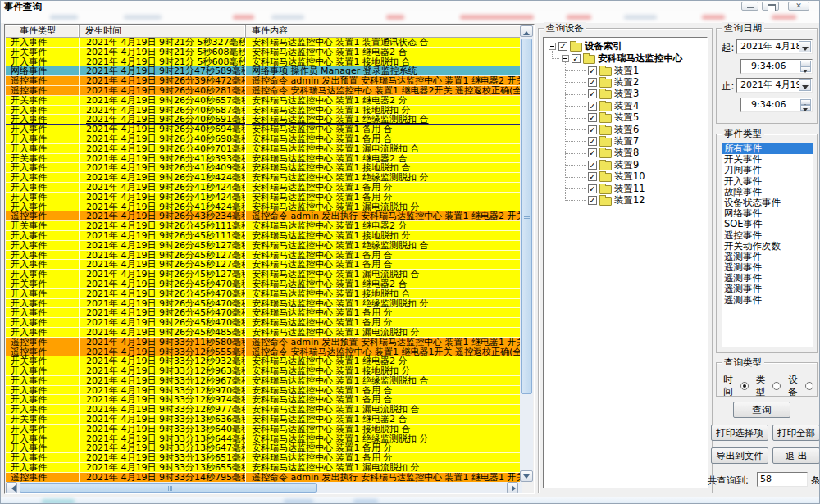 This screenshot has width=820, height=504. Describe the element at coordinates (625, 59) in the screenshot. I see `tree-item-center: ✓ 安科瑞马达监控中心` at that location.